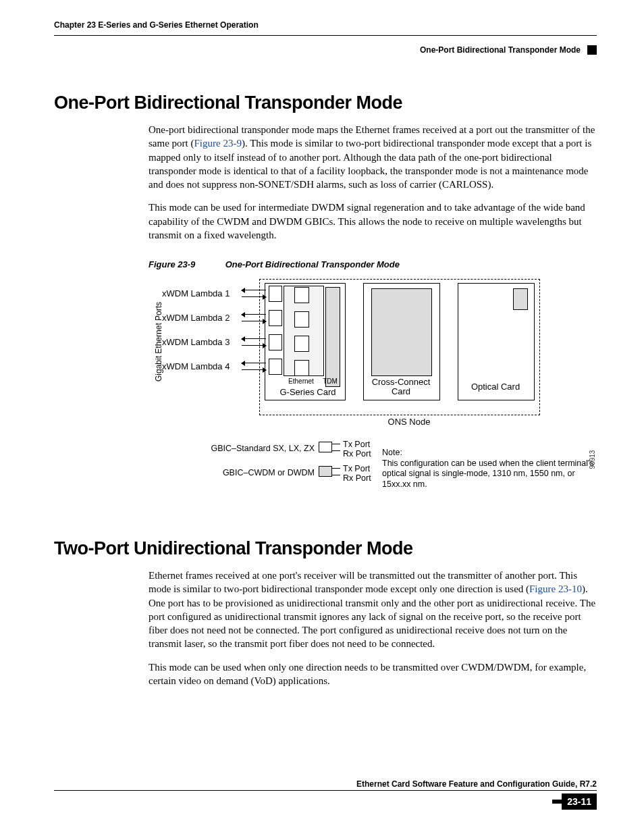  I want to click on ons-node-label: ONS Node, so click(409, 421).